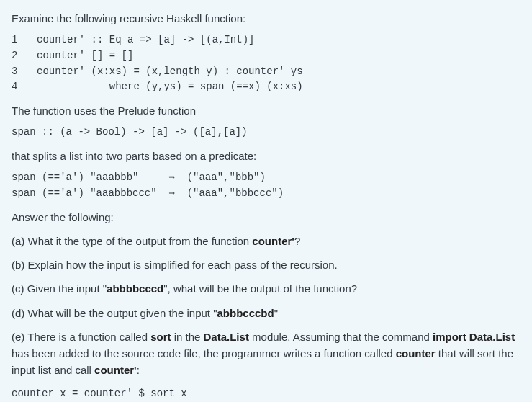 The height and width of the screenshot is (402, 532). I want to click on code-line: span (=='a') "aaabbb" ⇒ ("aaa","bbb"), so click(138, 177).